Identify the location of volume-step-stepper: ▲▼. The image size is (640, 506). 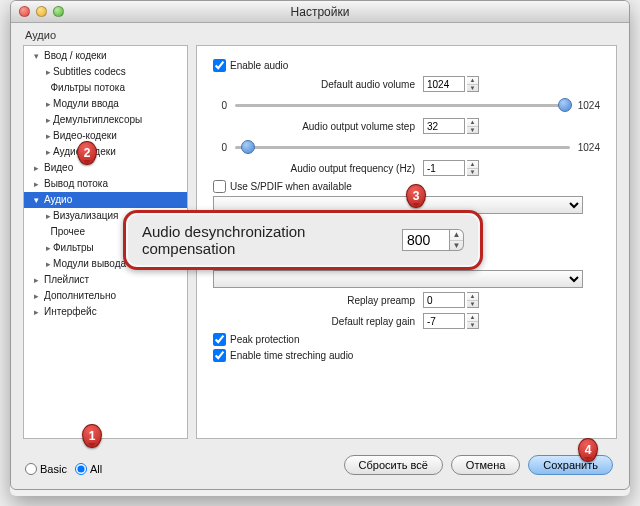
(473, 126).